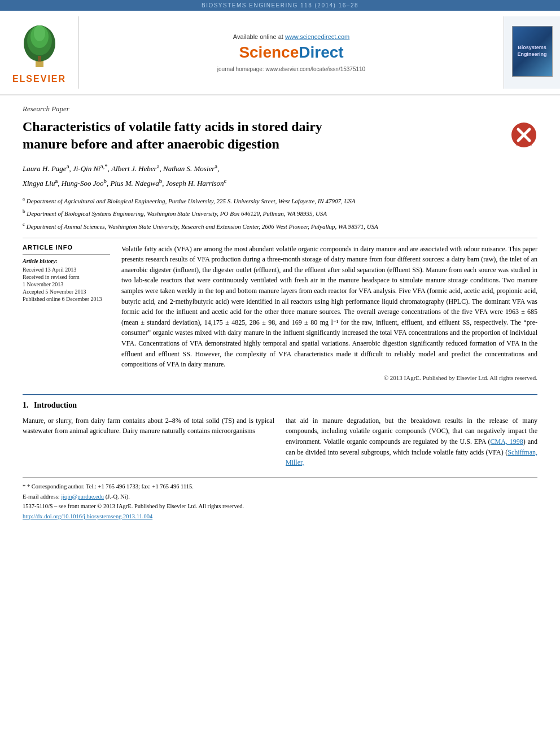 The height and width of the screenshot is (747, 560). Describe the element at coordinates (412, 442) in the screenshot. I see `intro-right-text: that aid in manure degradation, but the …` at that location.